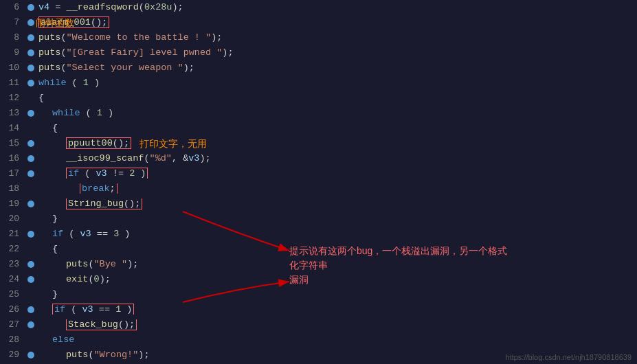 The width and height of the screenshot is (637, 364). I want to click on code-text: if ( v3 == 1 ), so click(87, 310).